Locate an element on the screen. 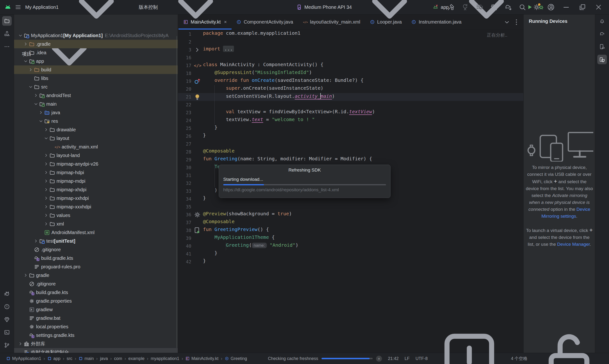 The image size is (609, 364). tree-item-mipmap-xxxhdpi: mipmap-xxxhdpi is located at coordinates (96, 207).